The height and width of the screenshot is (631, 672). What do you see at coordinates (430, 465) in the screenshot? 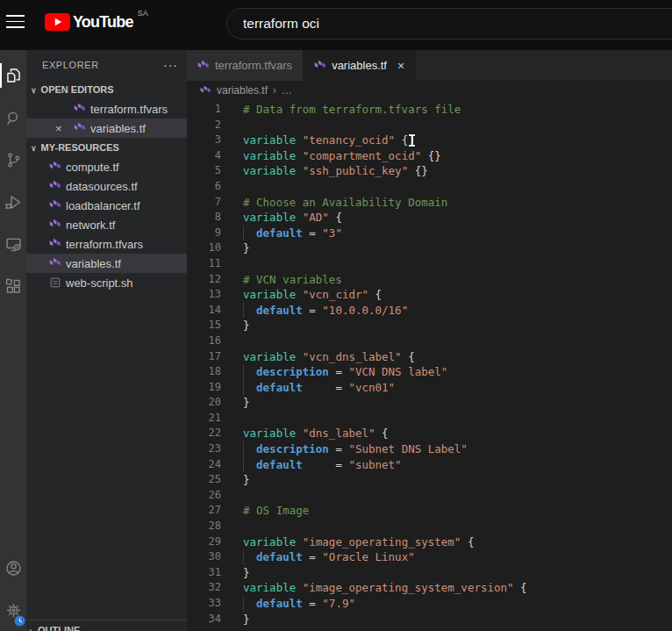
I see `code-line: 24 default = "subnet"` at bounding box center [430, 465].